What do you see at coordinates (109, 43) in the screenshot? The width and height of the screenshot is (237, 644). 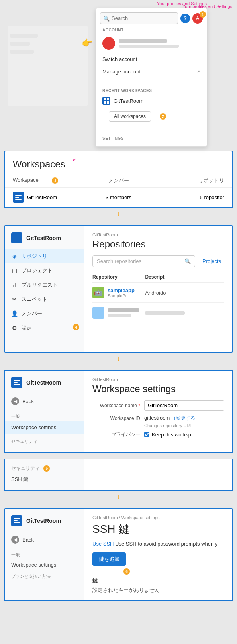 I see `account-avatar` at bounding box center [109, 43].